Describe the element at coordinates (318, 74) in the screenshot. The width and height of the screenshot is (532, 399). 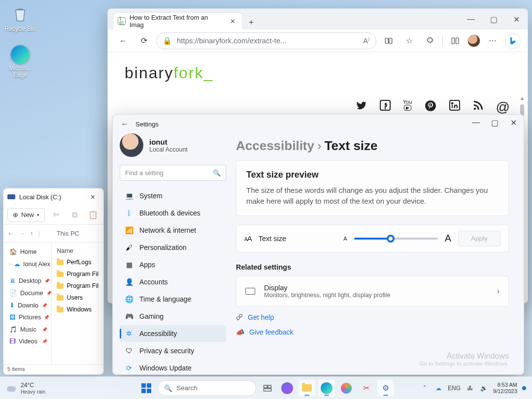
I see `site-logo: binaryfork_` at that location.